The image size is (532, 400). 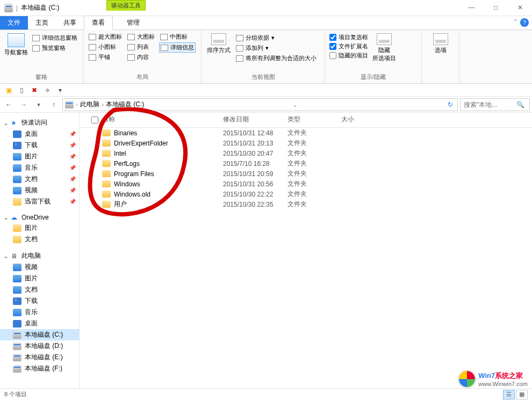 I want to click on status-details-view-button: ☰, so click(x=509, y=395).